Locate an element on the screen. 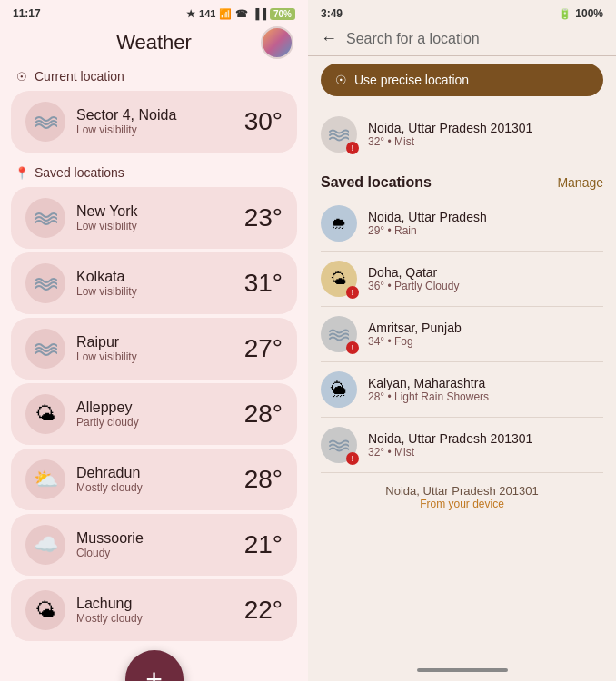 This screenshot has width=616, height=681. saved-condition-2: Low visibility is located at coordinates (154, 357).